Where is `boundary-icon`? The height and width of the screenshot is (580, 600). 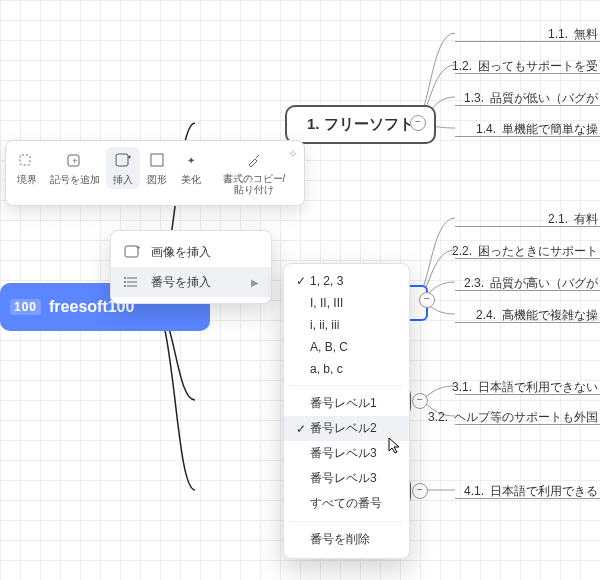
boundary-icon is located at coordinates (27, 160).